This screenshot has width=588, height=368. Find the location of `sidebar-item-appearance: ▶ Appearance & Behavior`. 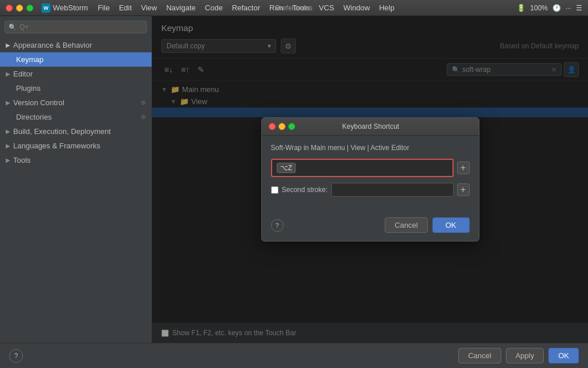

sidebar-item-appearance: ▶ Appearance & Behavior is located at coordinates (76, 45).